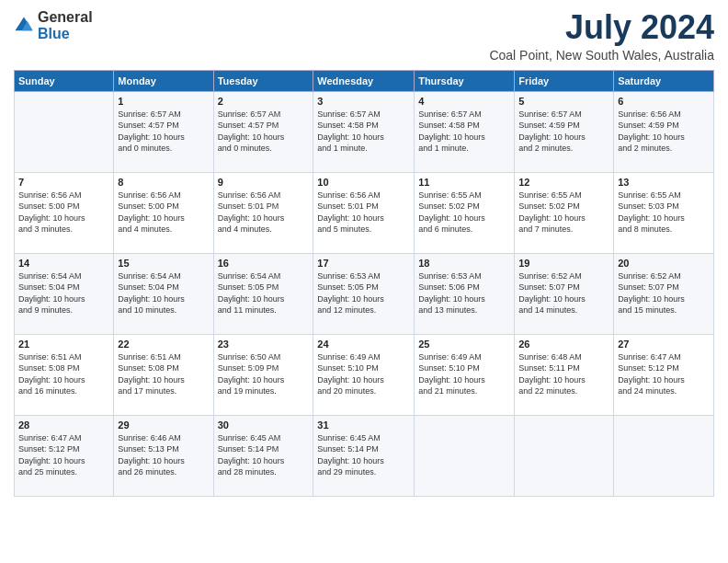 The width and height of the screenshot is (728, 563). Describe the element at coordinates (564, 374) in the screenshot. I see `day-cell: 26Sunrise: 6:48 AM Sunset: 5:11 PM Dayli…` at that location.